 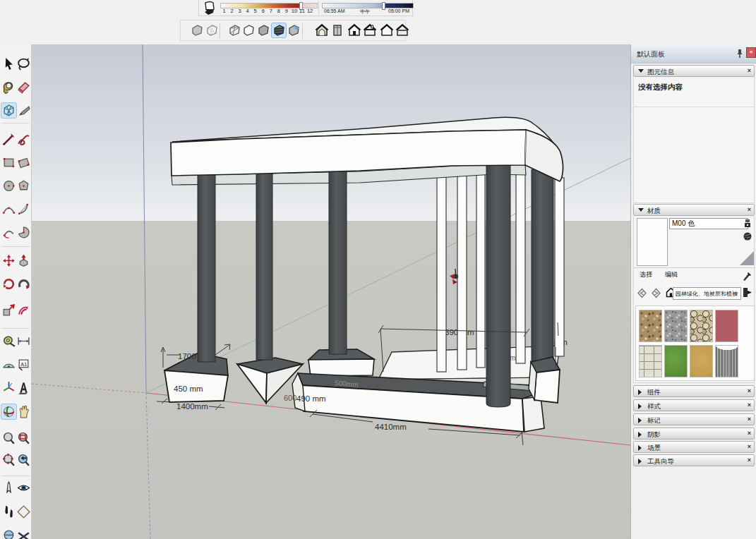 I want to click on shaded-button, so click(x=263, y=30).